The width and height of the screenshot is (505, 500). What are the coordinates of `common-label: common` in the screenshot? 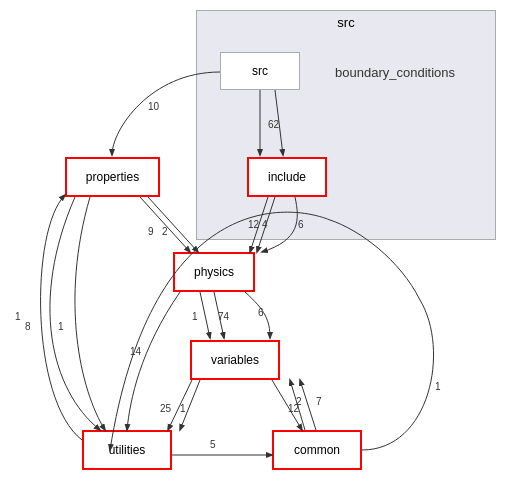 It's located at (317, 450).